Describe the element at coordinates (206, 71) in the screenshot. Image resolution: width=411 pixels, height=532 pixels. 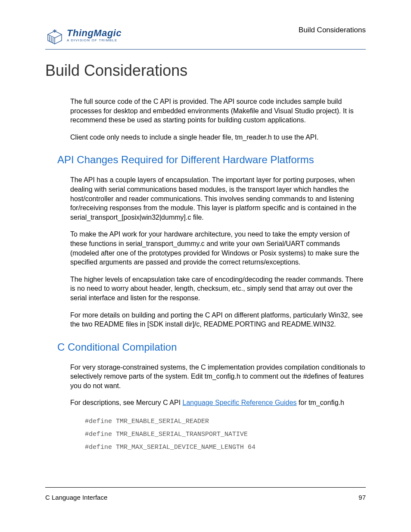
I see `page-title: Build Considerations` at that location.